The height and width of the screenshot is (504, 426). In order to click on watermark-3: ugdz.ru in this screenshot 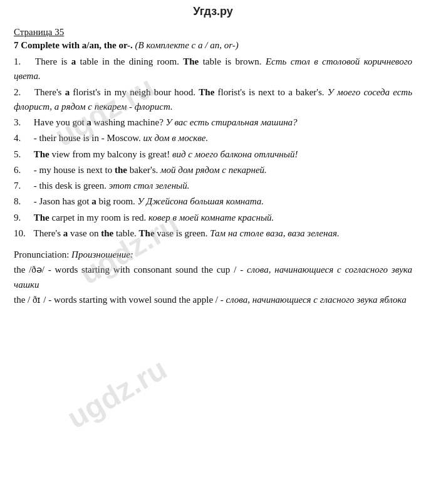, I will do `click(117, 393)`.